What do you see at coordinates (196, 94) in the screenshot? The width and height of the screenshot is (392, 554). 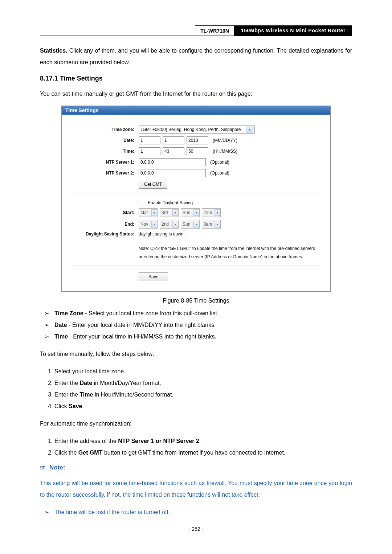 I see `section-intro: You can set time manually or get GMT fro…` at bounding box center [196, 94].